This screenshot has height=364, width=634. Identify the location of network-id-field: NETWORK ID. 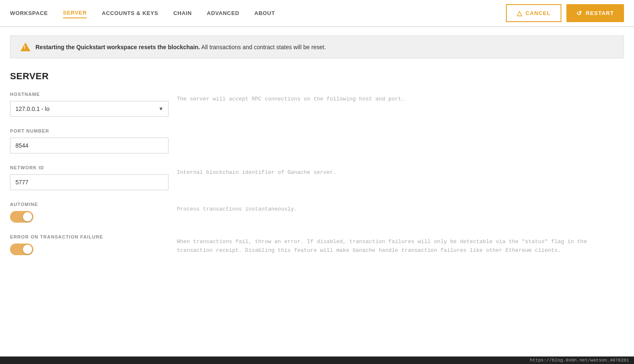
(89, 178).